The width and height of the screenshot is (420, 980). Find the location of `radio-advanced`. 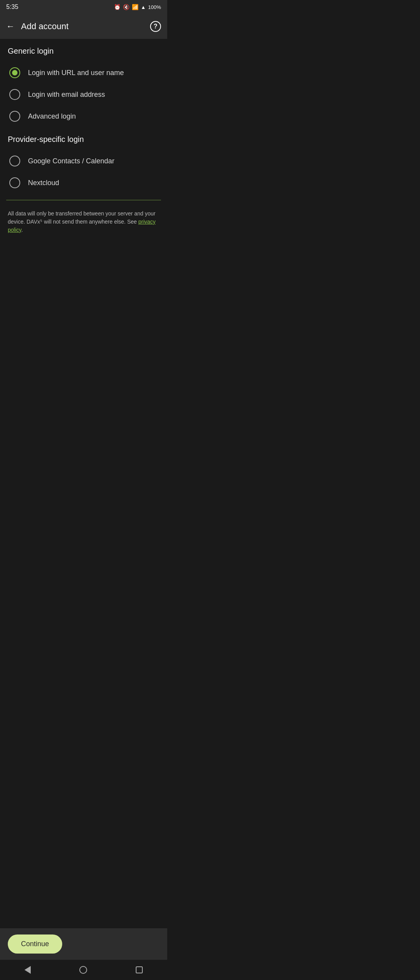

radio-advanced is located at coordinates (15, 116).